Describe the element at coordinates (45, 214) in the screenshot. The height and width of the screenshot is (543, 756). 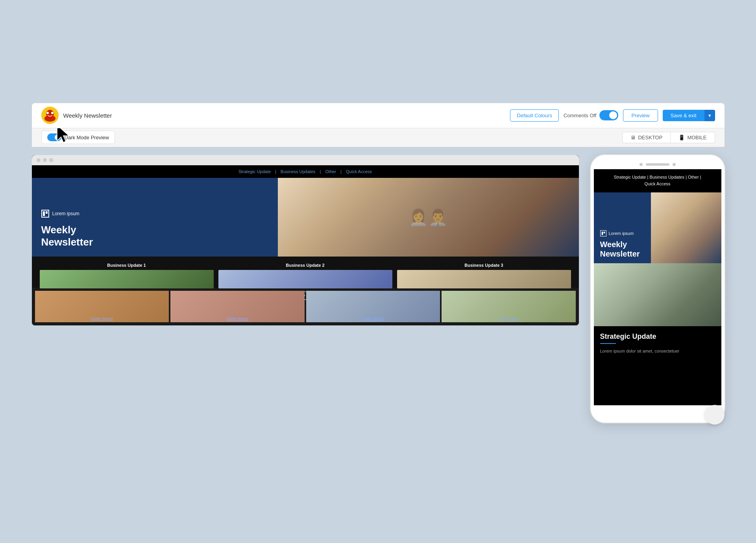
I see `hero-logo-icon` at that location.